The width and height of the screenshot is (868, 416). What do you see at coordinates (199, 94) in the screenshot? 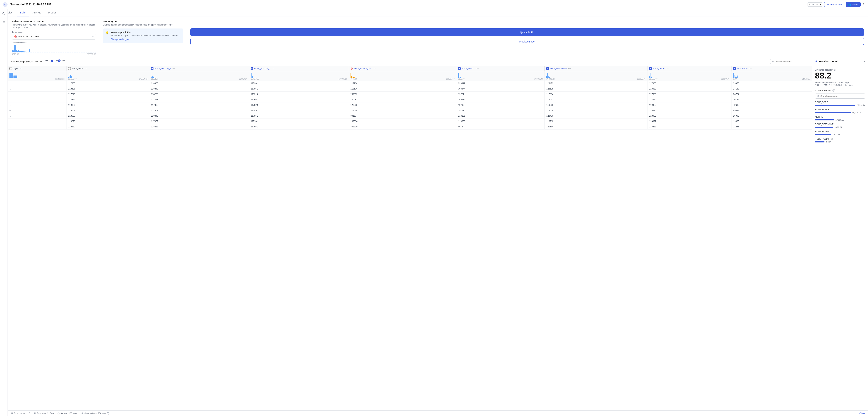
I see `table-cell: 118220` at bounding box center [199, 94].